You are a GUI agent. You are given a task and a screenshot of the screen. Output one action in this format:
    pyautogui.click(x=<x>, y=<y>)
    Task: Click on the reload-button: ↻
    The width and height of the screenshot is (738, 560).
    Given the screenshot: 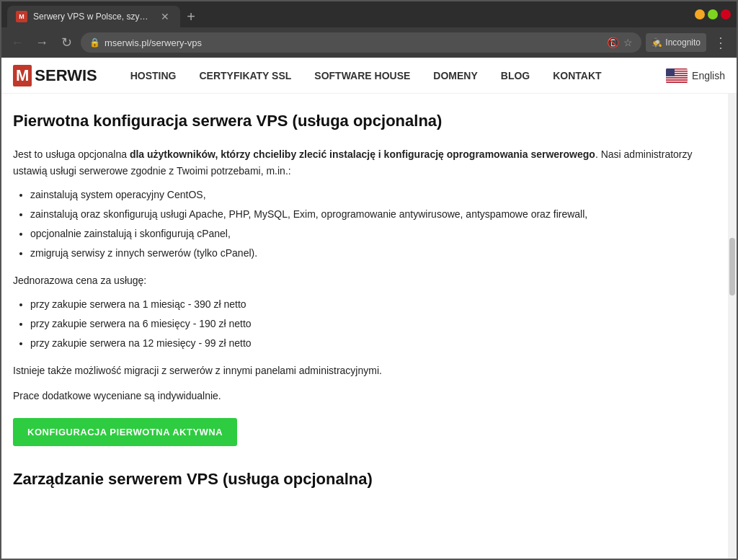 What is the action you would take?
    pyautogui.click(x=66, y=43)
    